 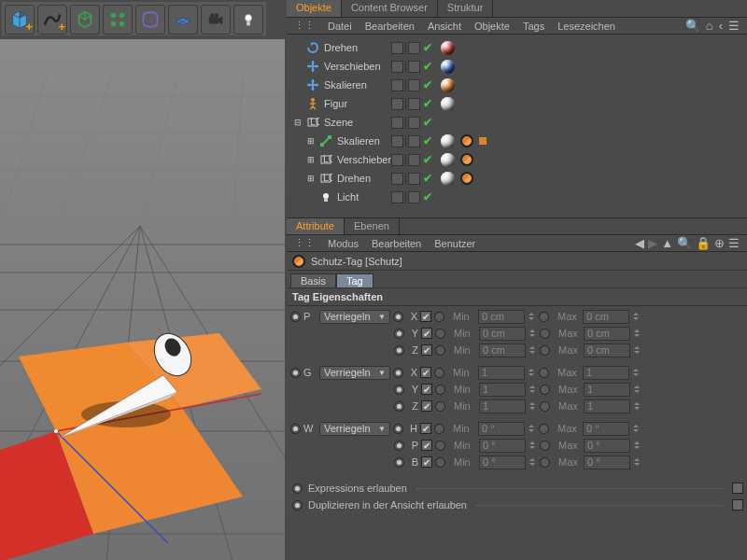 What do you see at coordinates (298, 122) in the screenshot?
I see `collapse-icon: ⊟` at bounding box center [298, 122].